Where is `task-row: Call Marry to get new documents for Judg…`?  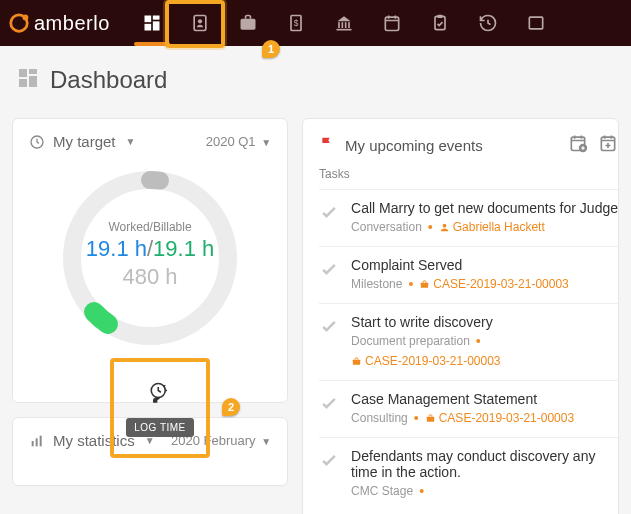 task-row: Call Marry to get new documents for Judg… is located at coordinates (468, 218).